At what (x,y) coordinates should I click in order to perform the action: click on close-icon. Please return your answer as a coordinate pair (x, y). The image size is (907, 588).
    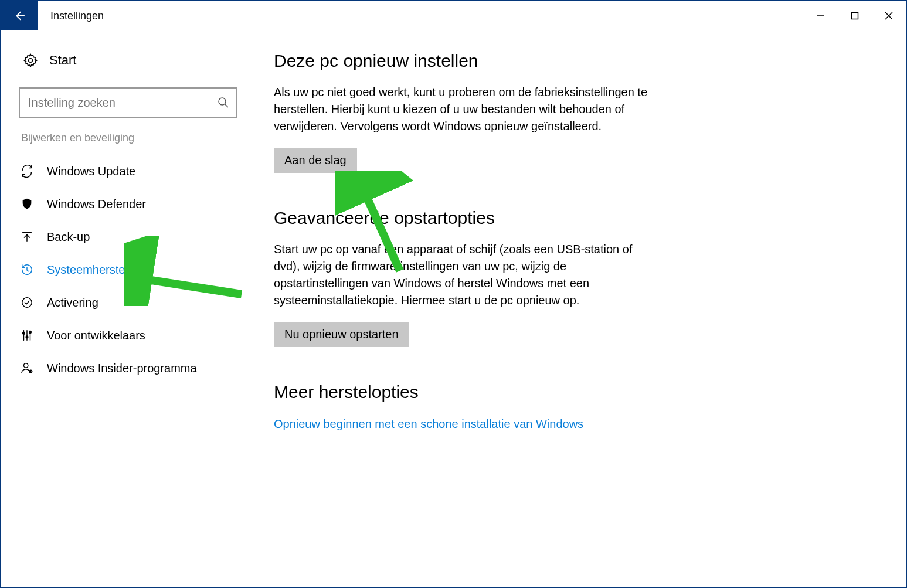
    Looking at the image, I should click on (889, 16).